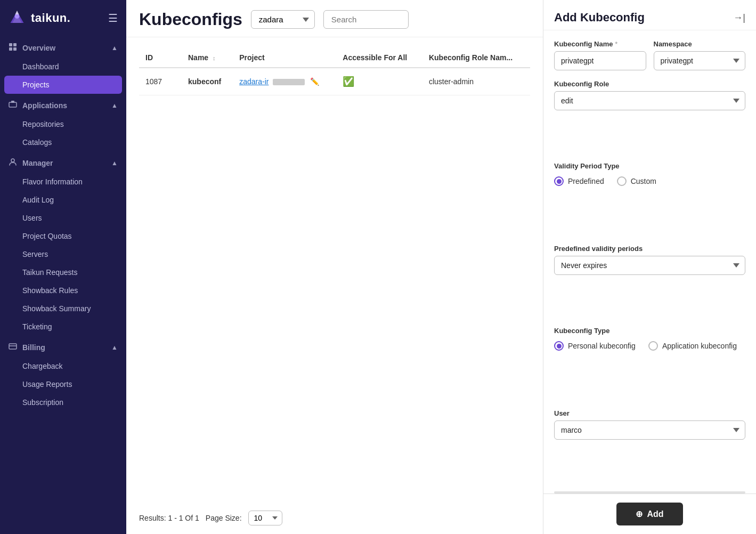 This screenshot has width=756, height=534. I want to click on user-group: User marco, so click(650, 446).